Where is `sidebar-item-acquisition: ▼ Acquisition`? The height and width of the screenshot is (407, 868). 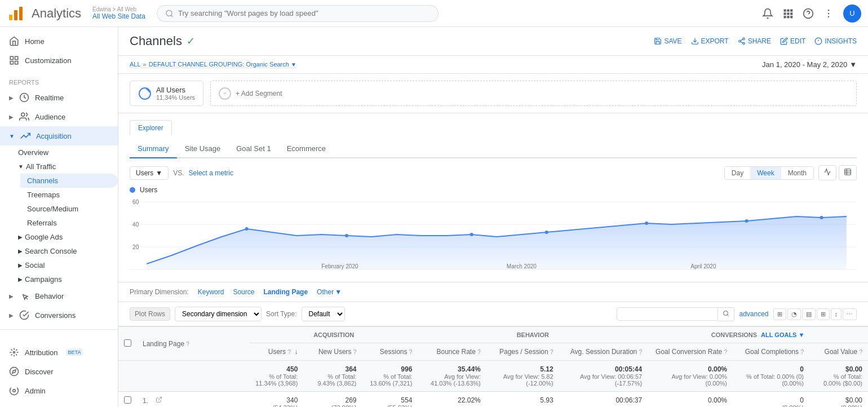 sidebar-item-acquisition: ▼ Acquisition is located at coordinates (59, 136).